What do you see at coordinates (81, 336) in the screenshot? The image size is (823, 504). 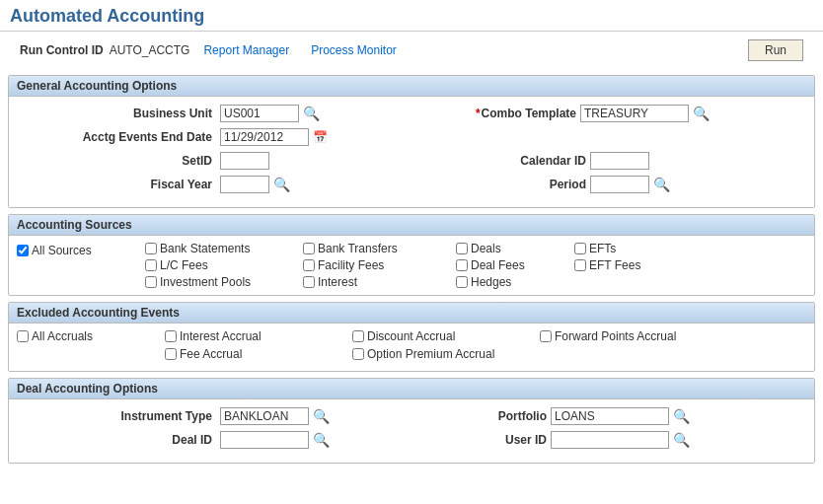 I see `all-accruals-row: All Accruals` at bounding box center [81, 336].